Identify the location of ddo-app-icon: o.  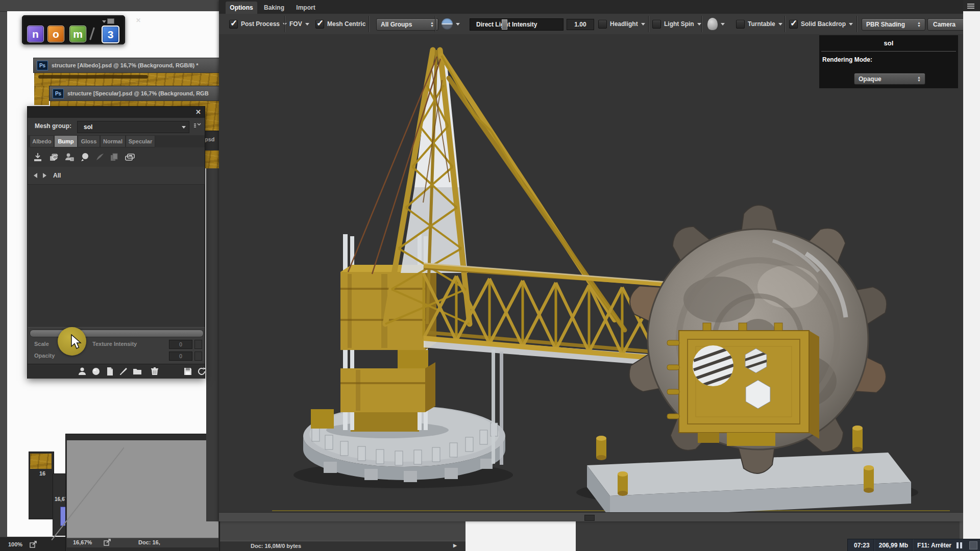
(56, 34).